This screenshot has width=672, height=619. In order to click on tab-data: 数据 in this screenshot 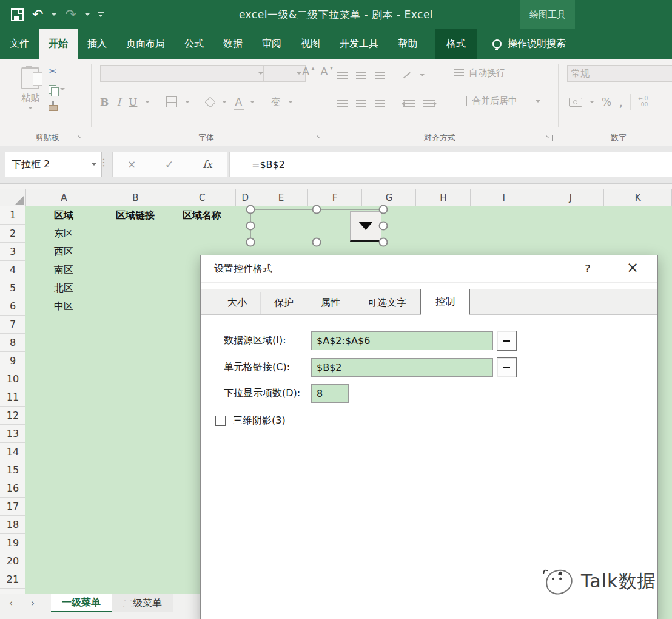, I will do `click(233, 44)`.